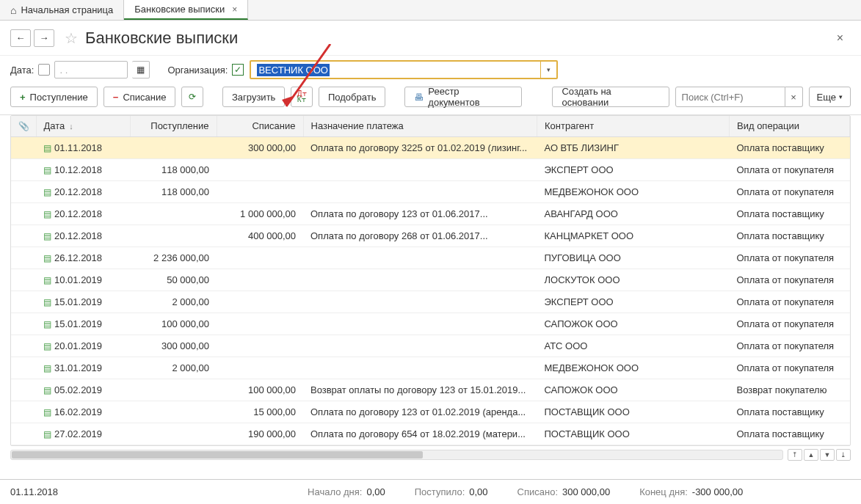 The height and width of the screenshot is (504, 861). Describe the element at coordinates (586, 492) in the screenshot. I see `out-value: 300 000,00` at that location.